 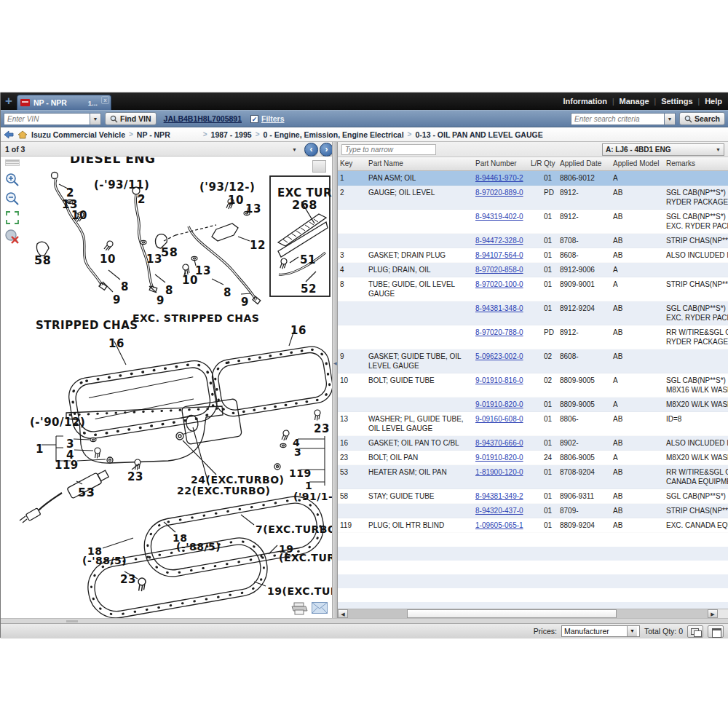 What do you see at coordinates (696, 240) in the screenshot?
I see `cell-remarks: STRIP CHAS(NP**T*)` at bounding box center [696, 240].